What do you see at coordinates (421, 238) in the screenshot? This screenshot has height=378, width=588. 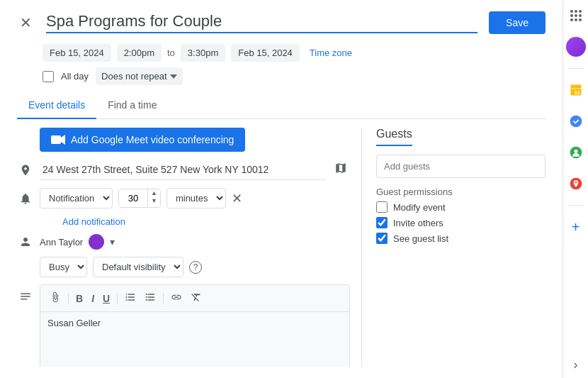 I see `see-guest-list-label: See guest list` at bounding box center [421, 238].